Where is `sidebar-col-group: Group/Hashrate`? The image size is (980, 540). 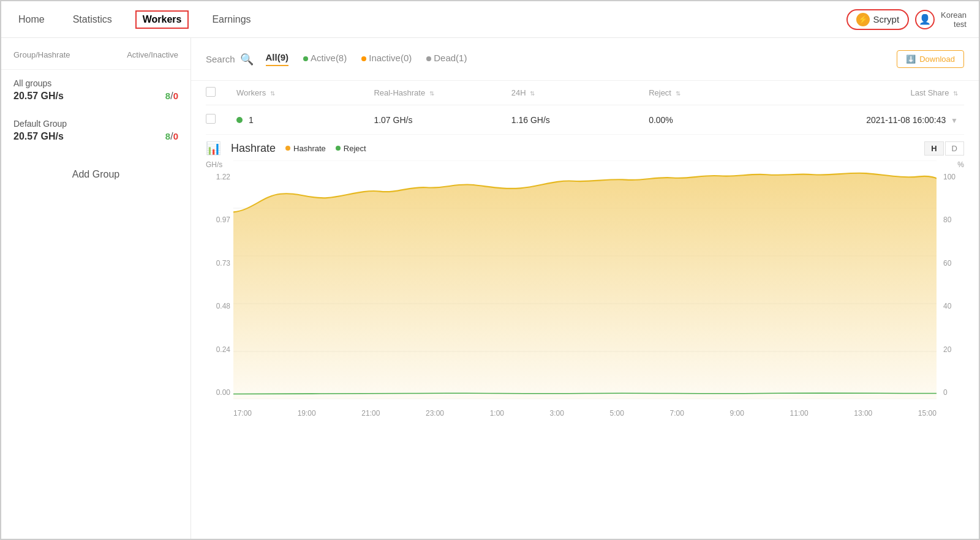 sidebar-col-group: Group/Hashrate is located at coordinates (55, 55).